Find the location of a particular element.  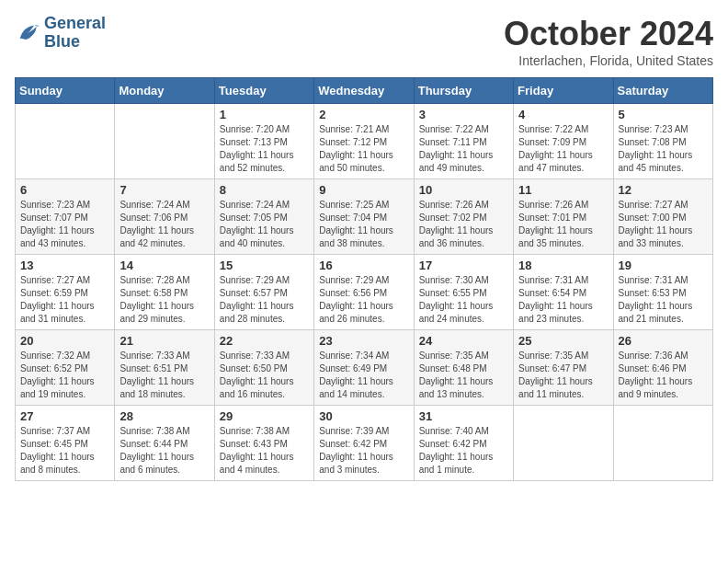

cell-info-line: Sunrise: 7:23 AM is located at coordinates (664, 130).